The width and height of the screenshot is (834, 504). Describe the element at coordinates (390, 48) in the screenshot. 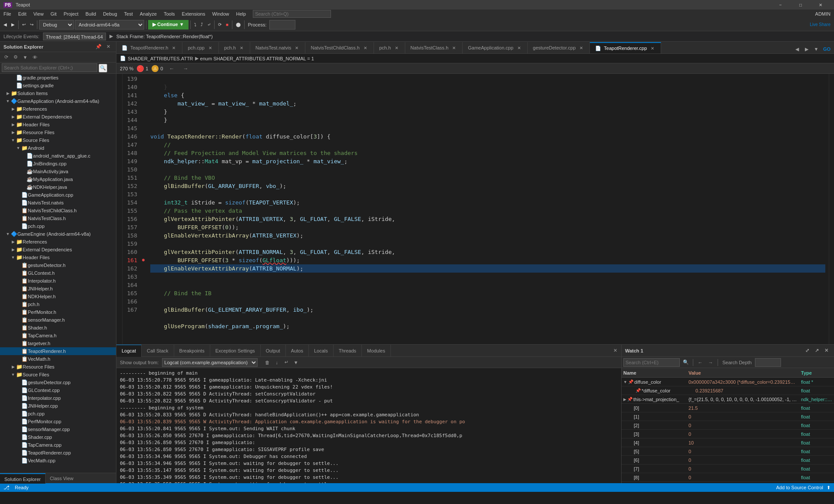

I see `tab-pch-h-2: pch.h ✕` at that location.